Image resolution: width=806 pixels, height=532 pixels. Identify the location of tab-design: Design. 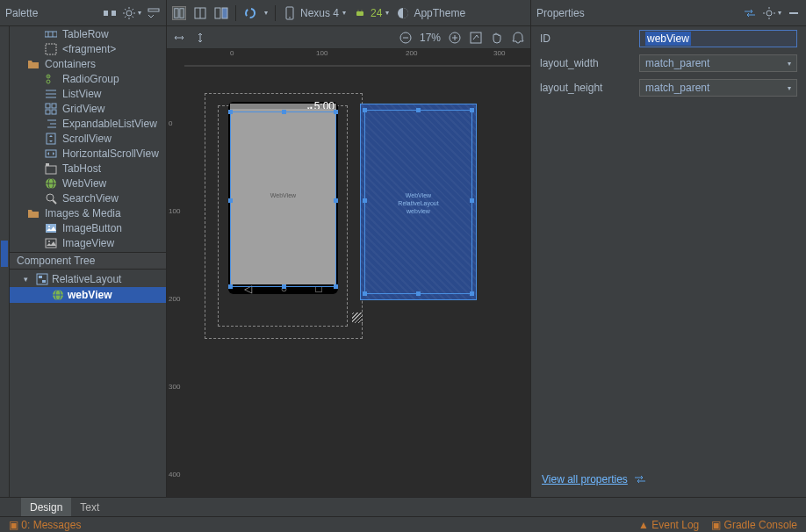
(46, 507).